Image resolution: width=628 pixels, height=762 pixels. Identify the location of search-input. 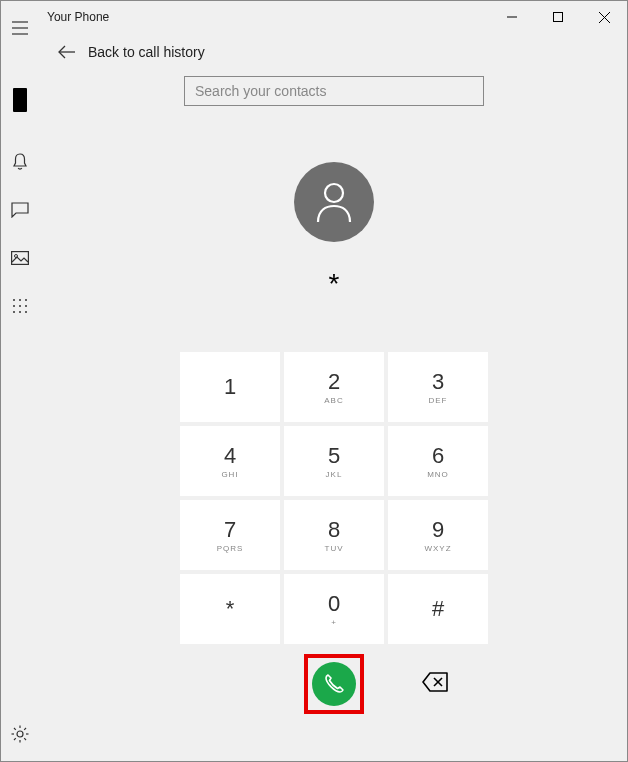
(334, 91).